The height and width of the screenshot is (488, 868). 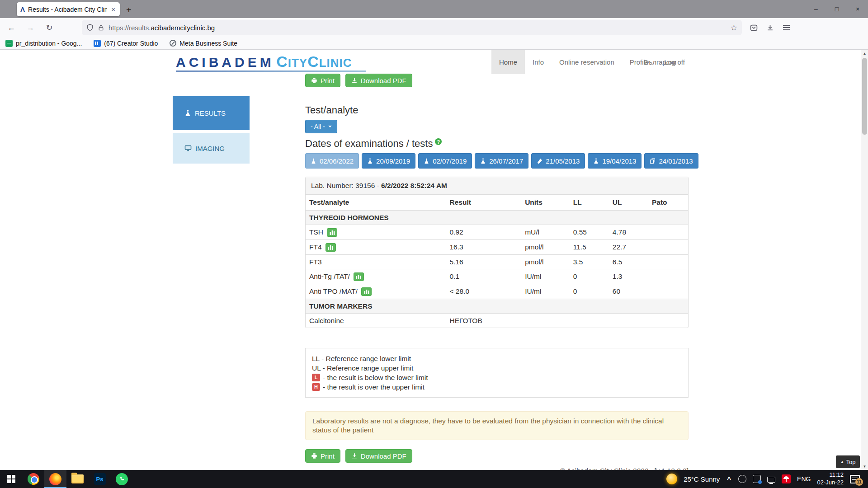 I want to click on vertical-scrollbar: ▲ ▼, so click(x=864, y=260).